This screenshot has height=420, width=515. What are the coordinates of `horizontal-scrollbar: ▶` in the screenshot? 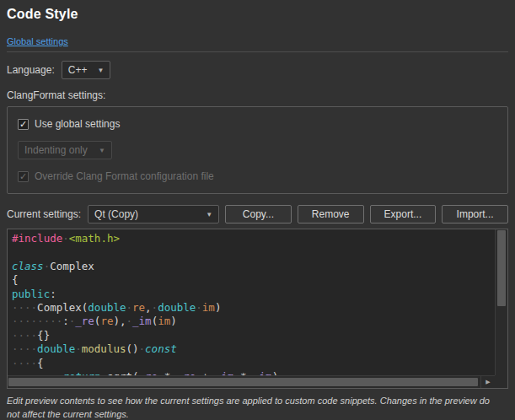 It's located at (251, 381).